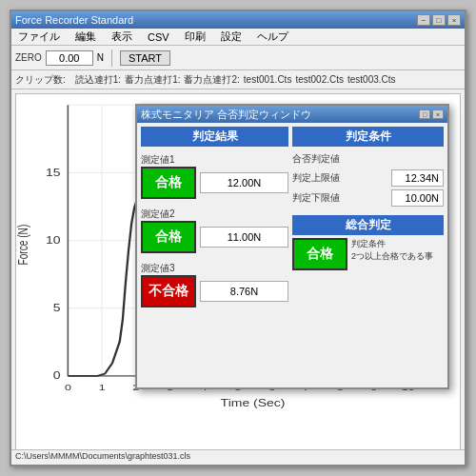 The height and width of the screenshot is (476, 476). Describe the element at coordinates (367, 254) in the screenshot. I see `overall-row: 合格 判定条件2つ以上合格である事` at that location.